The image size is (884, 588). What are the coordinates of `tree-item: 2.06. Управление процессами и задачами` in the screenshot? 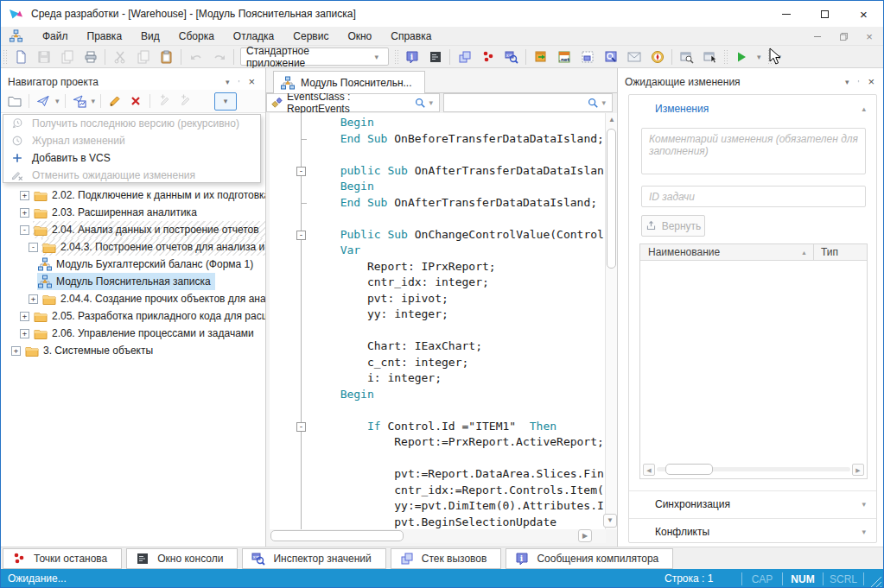 It's located at (145, 333).